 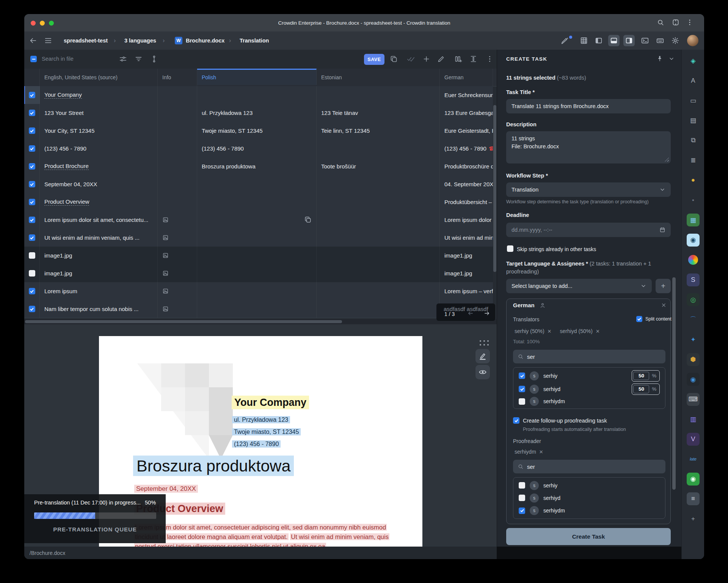 What do you see at coordinates (490, 59) in the screenshot?
I see `more-options-icon` at bounding box center [490, 59].